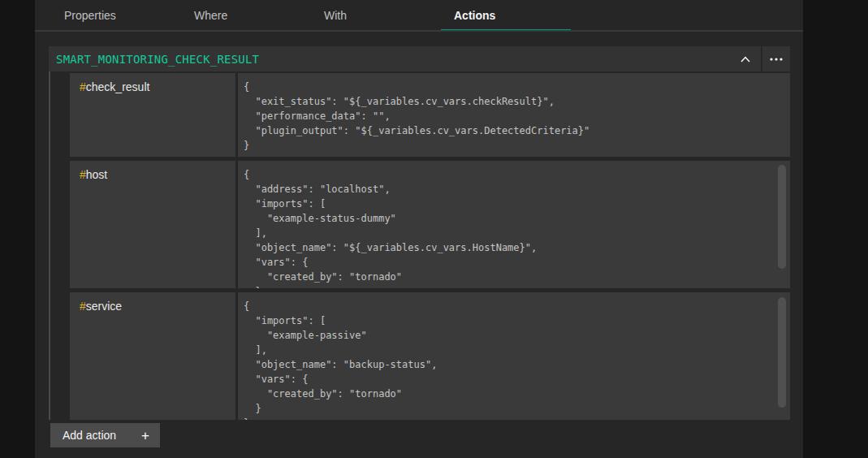 The image size is (868, 458). What do you see at coordinates (745, 58) in the screenshot?
I see `collapse-button` at bounding box center [745, 58].